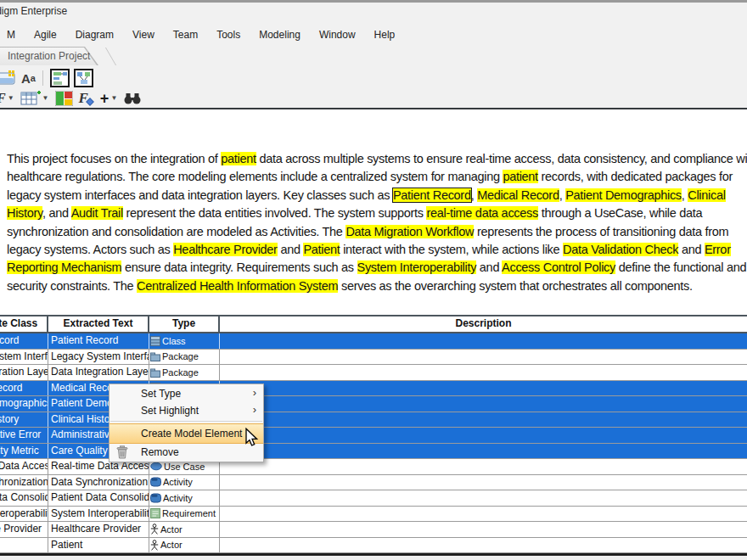 This screenshot has height=560, width=747. Describe the element at coordinates (187, 452) in the screenshot. I see `menu-item-remove: Remove` at that location.